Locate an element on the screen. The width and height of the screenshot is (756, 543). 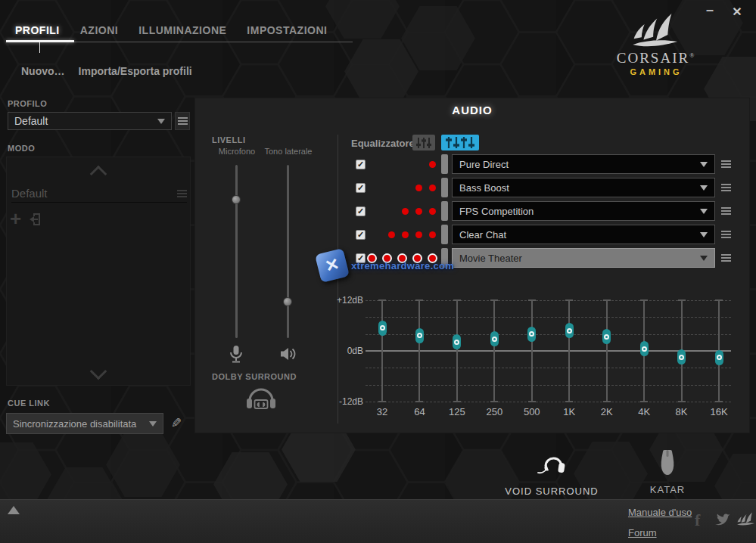
profile-select: Default is located at coordinates (89, 121).